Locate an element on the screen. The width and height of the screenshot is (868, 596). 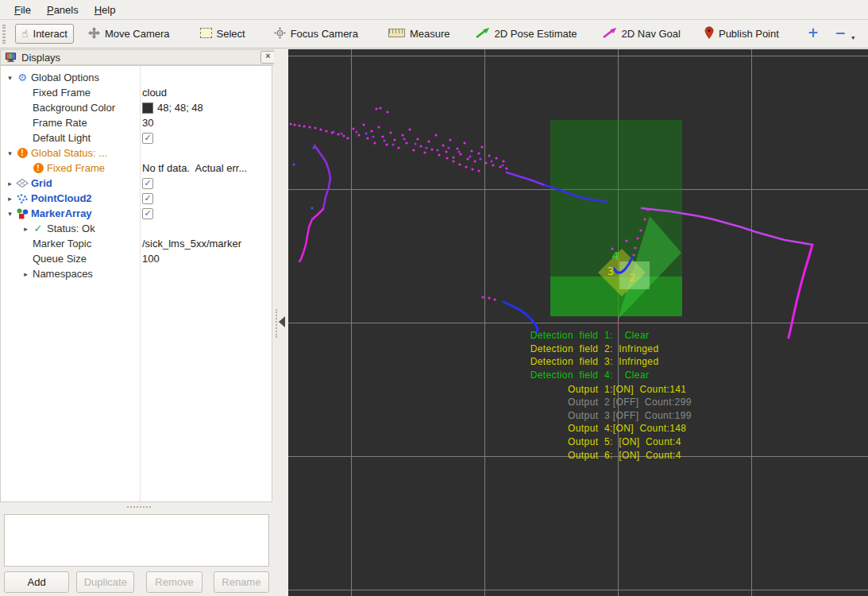
status-overlay-line: Output 1:[ON] Count:141 is located at coordinates (578, 389).